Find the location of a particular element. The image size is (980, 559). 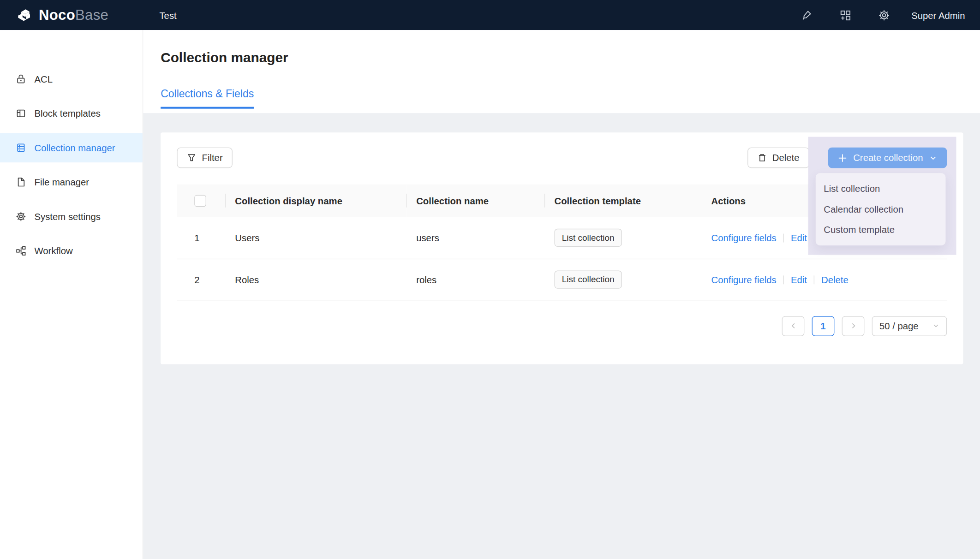

cell-display-name: Roles is located at coordinates (316, 280).